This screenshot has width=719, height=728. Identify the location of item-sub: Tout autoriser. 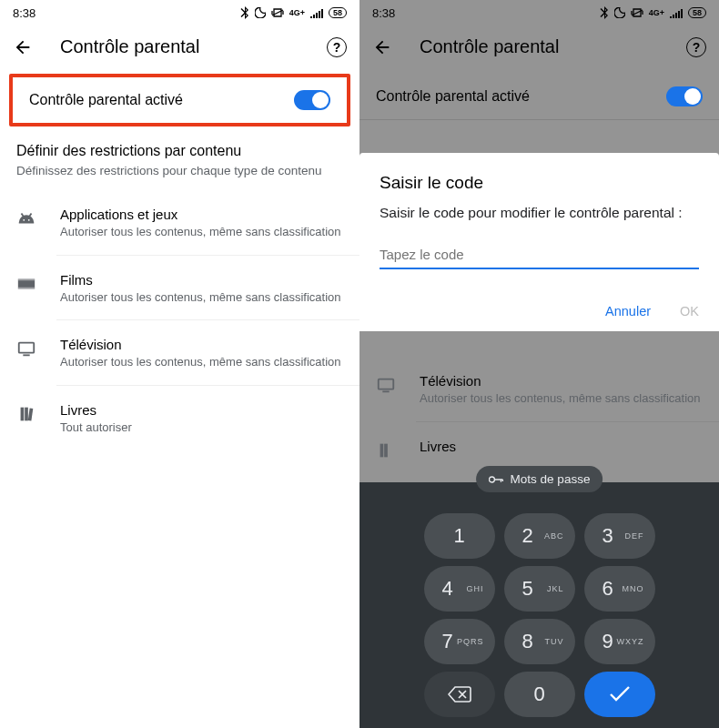
(96, 428).